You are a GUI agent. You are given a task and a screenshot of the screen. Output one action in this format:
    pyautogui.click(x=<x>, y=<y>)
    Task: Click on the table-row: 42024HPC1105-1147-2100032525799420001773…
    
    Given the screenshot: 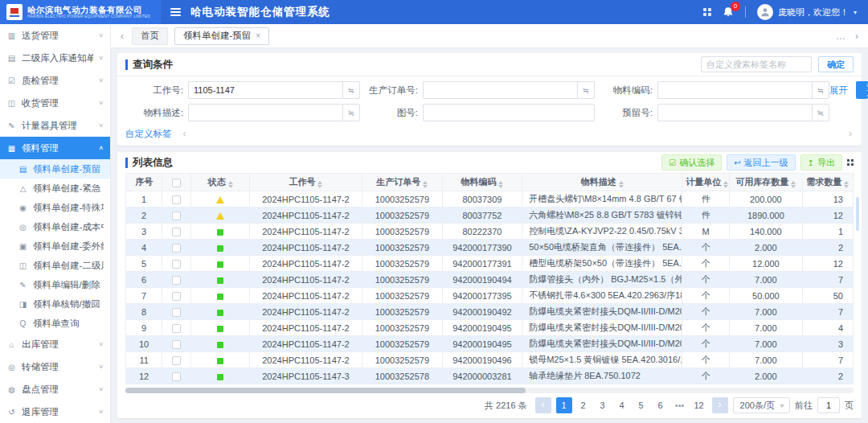 What is the action you would take?
    pyautogui.click(x=490, y=248)
    